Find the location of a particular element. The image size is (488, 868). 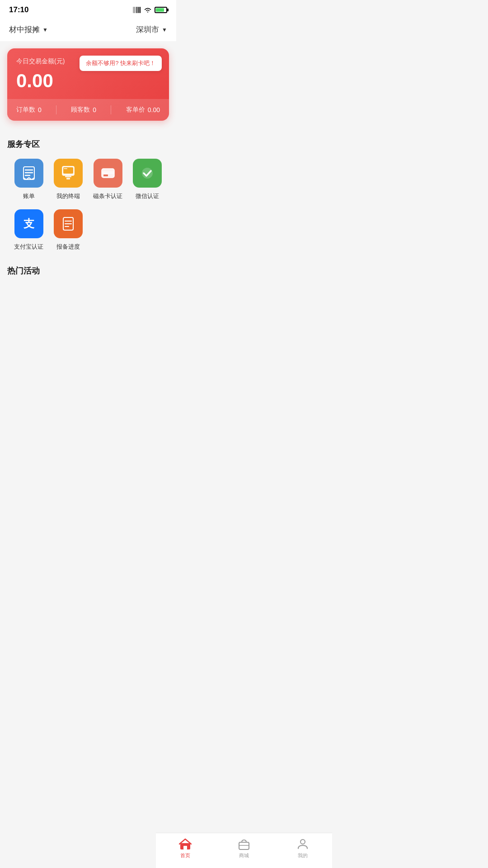

hot-section-title: 热门活动 is located at coordinates (88, 271).